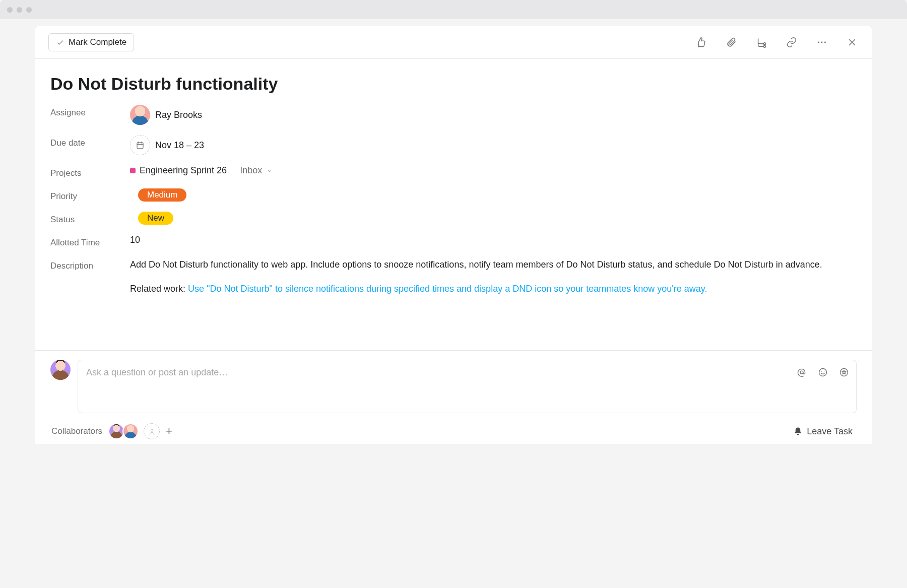 The width and height of the screenshot is (907, 588). Describe the element at coordinates (776, 42) in the screenshot. I see `toolbar-actions` at that location.